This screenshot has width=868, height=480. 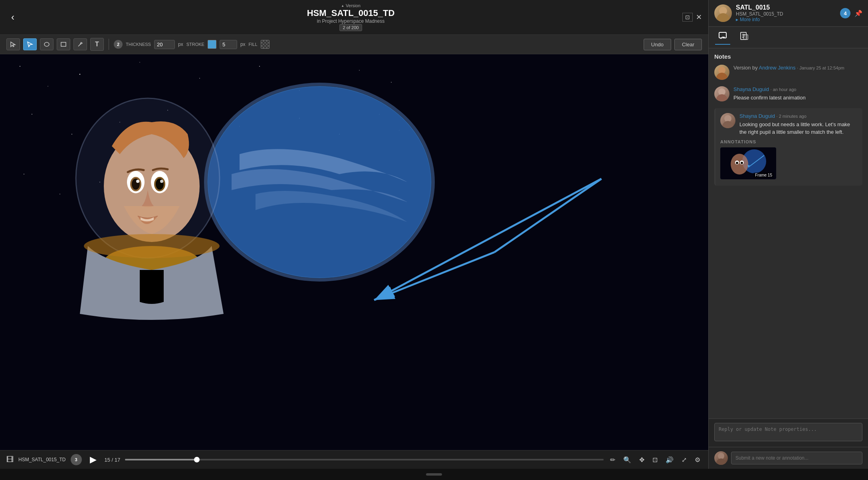 What do you see at coordinates (699, 17) in the screenshot?
I see `close-button: ✕` at bounding box center [699, 17].